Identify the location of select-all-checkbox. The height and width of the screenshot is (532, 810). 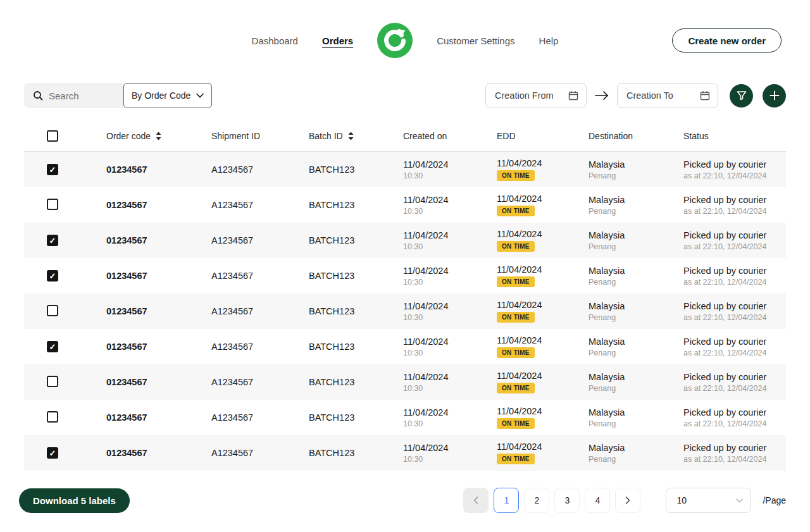
(53, 136).